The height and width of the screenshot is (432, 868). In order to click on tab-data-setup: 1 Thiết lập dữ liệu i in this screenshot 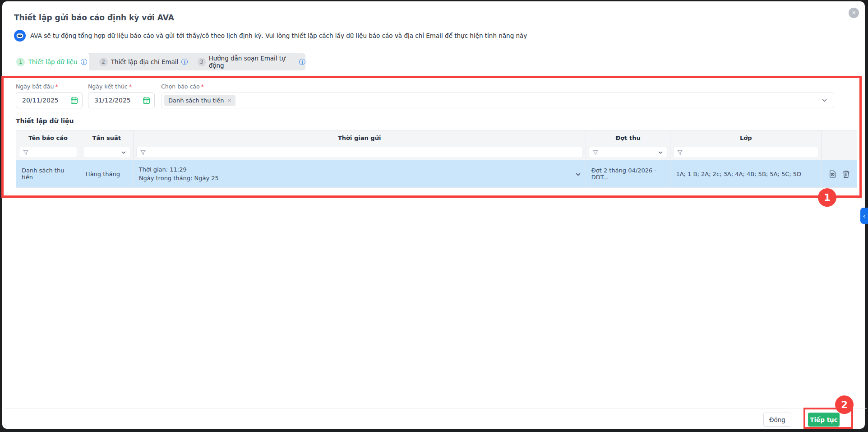, I will do `click(51, 62)`.